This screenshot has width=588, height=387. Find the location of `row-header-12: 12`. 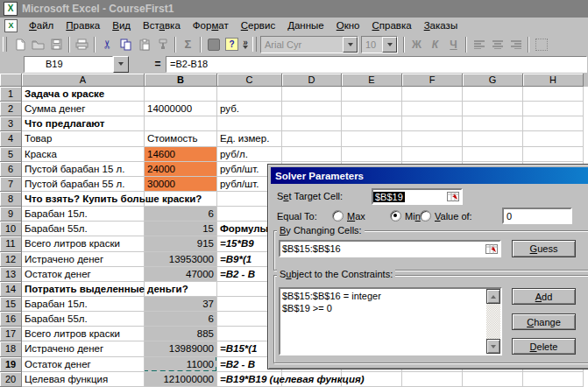

row-header-12: 12 is located at coordinates (11, 259).